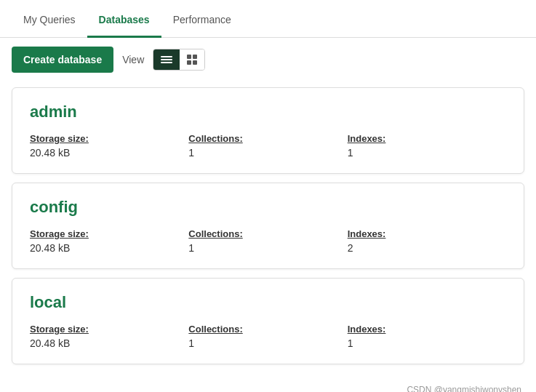 This screenshot has width=536, height=392. Describe the element at coordinates (268, 329) in the screenshot. I see `collections-label-local: Collections:` at that location.